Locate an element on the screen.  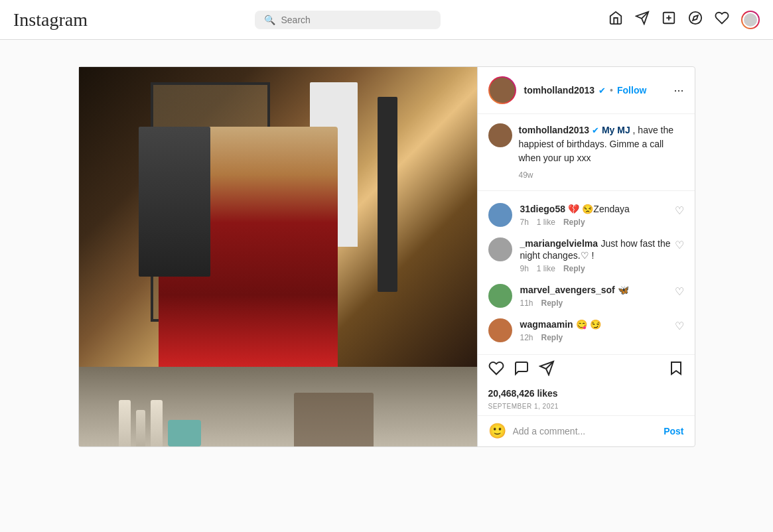
comment-text-1: 💔 😒Zendaya is located at coordinates (598, 209).